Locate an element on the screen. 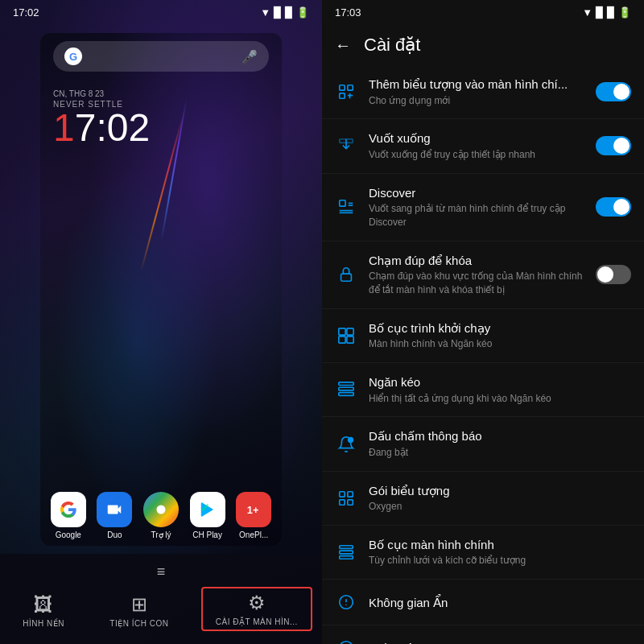 Image resolution: width=644 pixels, height=644 pixels. duo-icon is located at coordinates (114, 510).